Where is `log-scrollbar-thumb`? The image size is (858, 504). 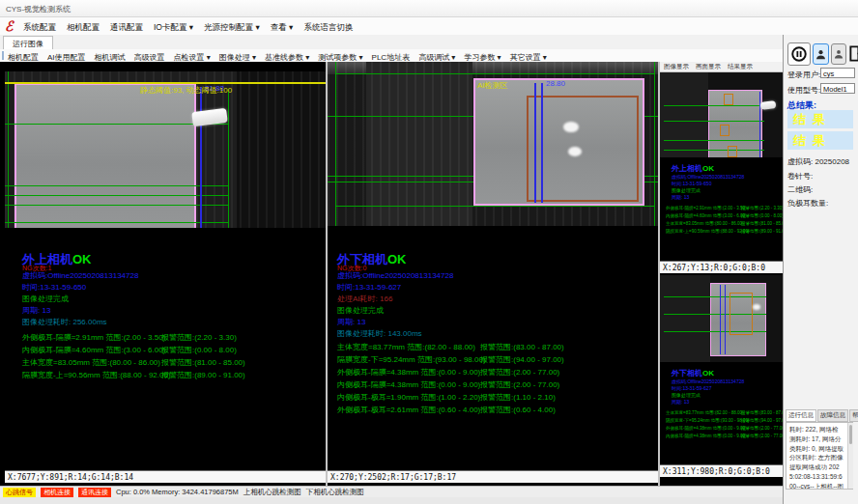 log-scrollbar-thumb is located at coordinates (850, 434).